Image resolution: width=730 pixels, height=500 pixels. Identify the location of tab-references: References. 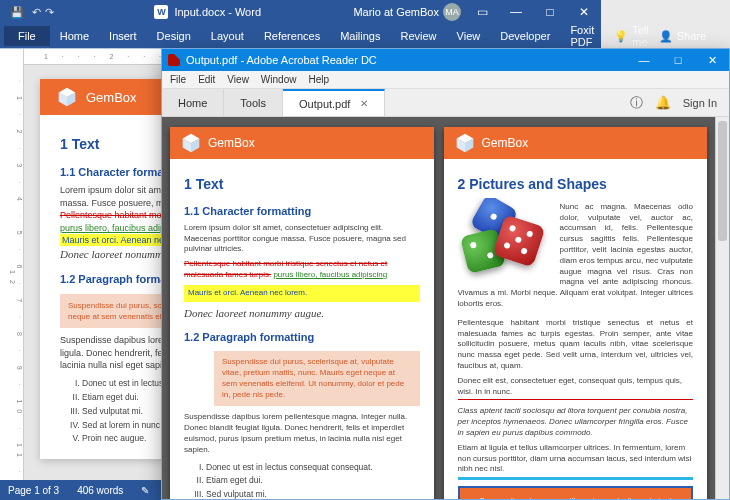
(292, 36).